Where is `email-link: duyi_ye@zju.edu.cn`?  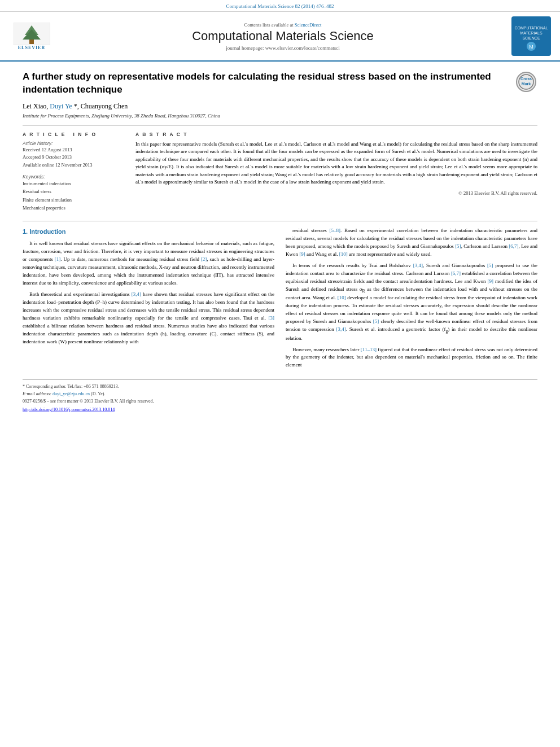 email-link: duyi_ye@zju.edu.cn is located at coordinates (71, 394).